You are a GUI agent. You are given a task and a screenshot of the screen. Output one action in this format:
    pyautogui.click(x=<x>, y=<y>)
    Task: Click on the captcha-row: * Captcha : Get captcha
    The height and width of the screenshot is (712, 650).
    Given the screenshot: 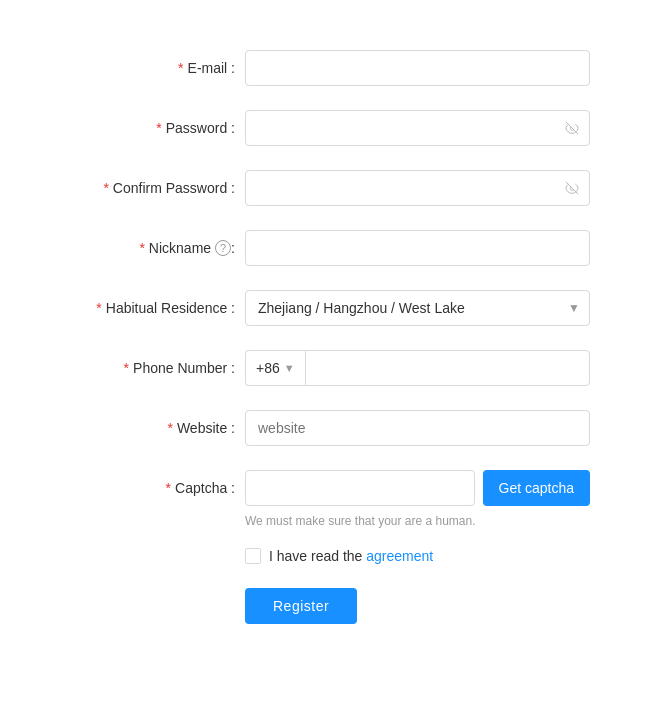 What is the action you would take?
    pyautogui.click(x=325, y=488)
    